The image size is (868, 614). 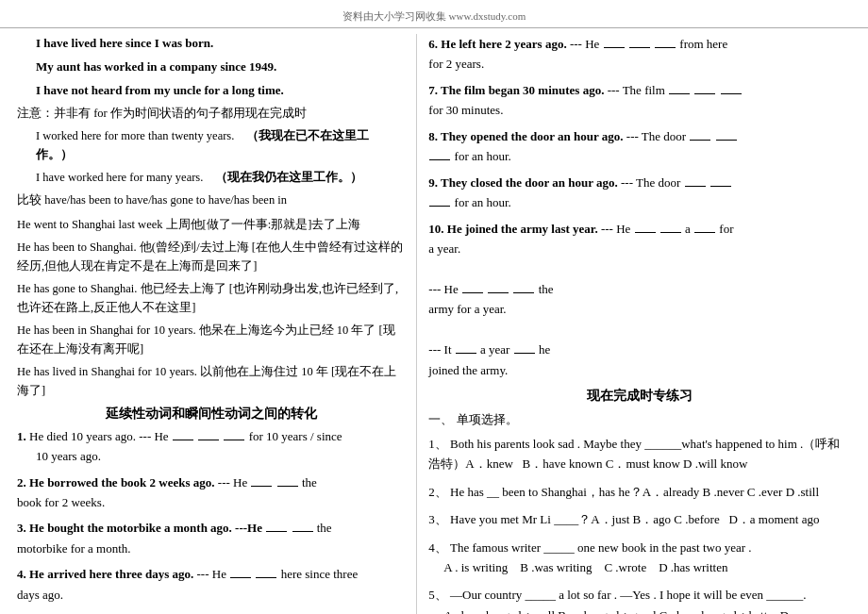 I want to click on choice-4: 4、 The famous writer _____ one new book …, so click(x=640, y=558).